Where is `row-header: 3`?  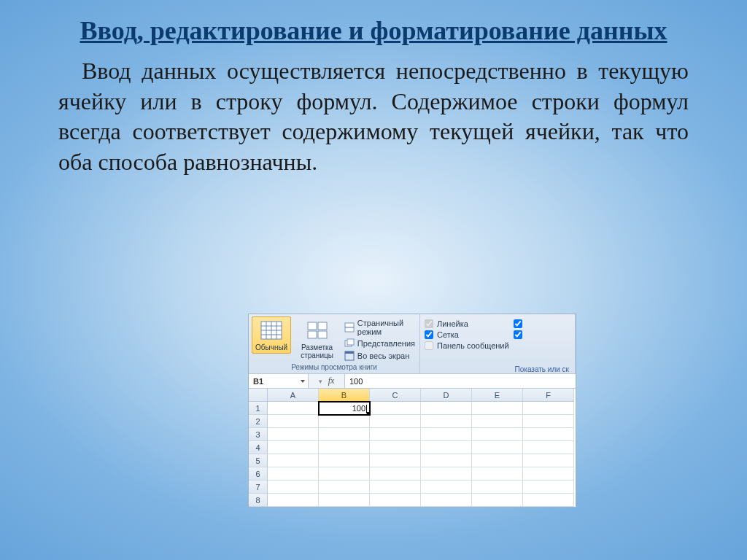 row-header: 3 is located at coordinates (258, 435).